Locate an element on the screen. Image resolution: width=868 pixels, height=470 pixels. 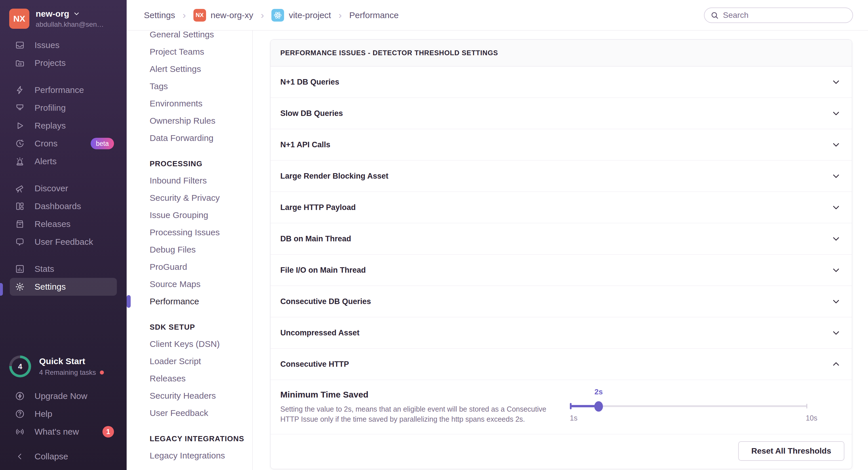
sidebar-item-settings: Settings is located at coordinates (63, 287).